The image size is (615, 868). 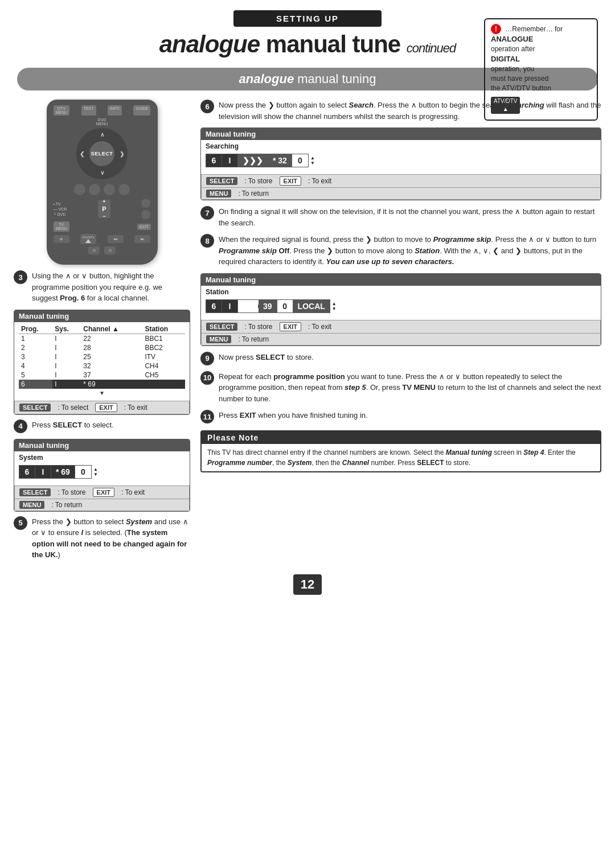 I want to click on extra-btn-1: ⊡, so click(x=94, y=250).